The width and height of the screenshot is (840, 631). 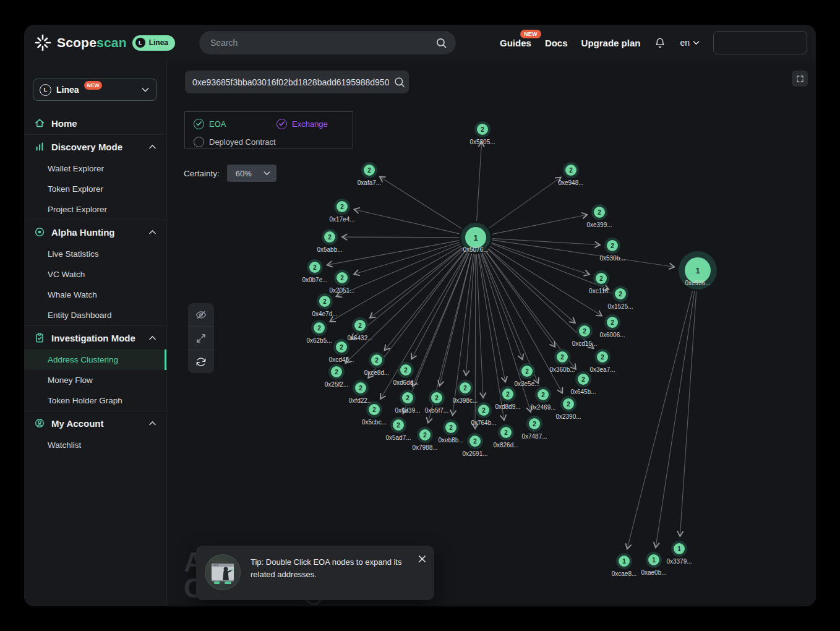 I want to click on graph-node: 20x530b..., so click(x=612, y=250).